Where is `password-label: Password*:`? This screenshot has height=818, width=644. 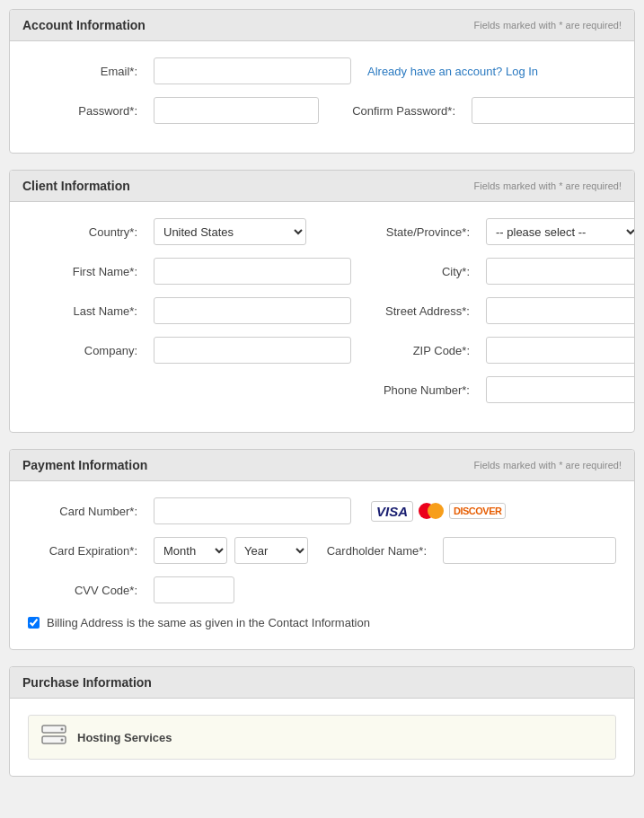 password-label: Password*: is located at coordinates (86, 111).